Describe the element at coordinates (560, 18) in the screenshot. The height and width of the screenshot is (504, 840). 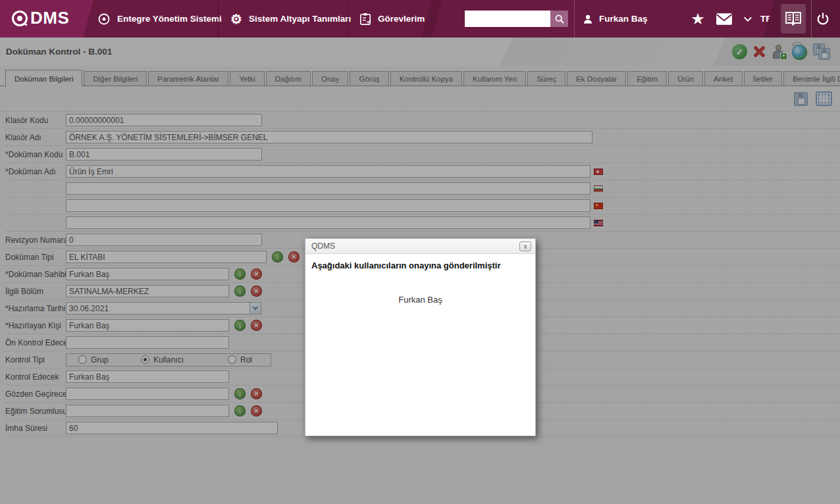
I see `search-button` at that location.